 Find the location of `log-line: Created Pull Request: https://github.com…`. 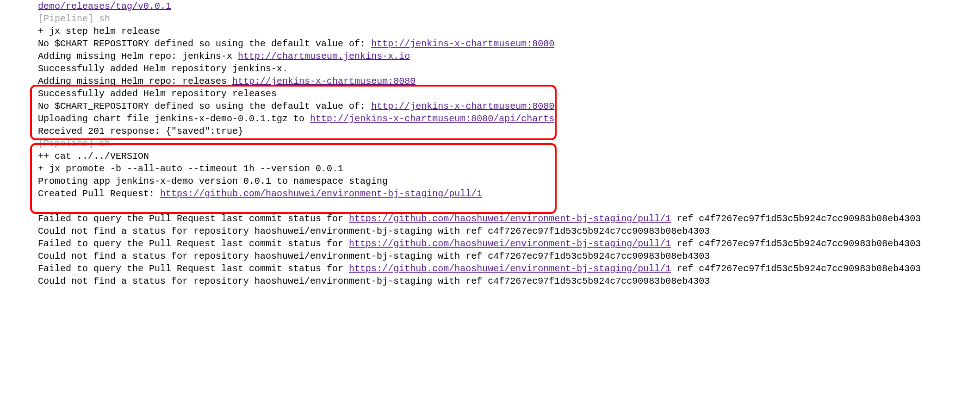

log-line: Created Pull Request: https://github.com… is located at coordinates (490, 193).